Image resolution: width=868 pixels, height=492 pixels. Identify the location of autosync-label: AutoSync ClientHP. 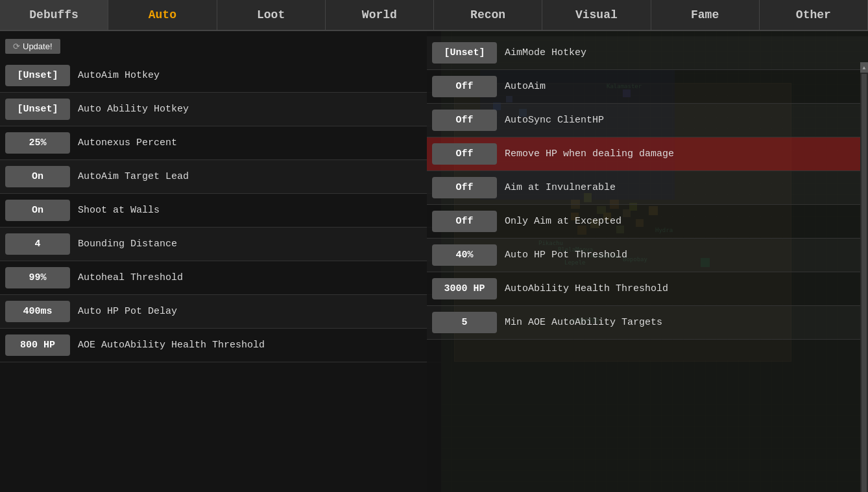
(684, 121).